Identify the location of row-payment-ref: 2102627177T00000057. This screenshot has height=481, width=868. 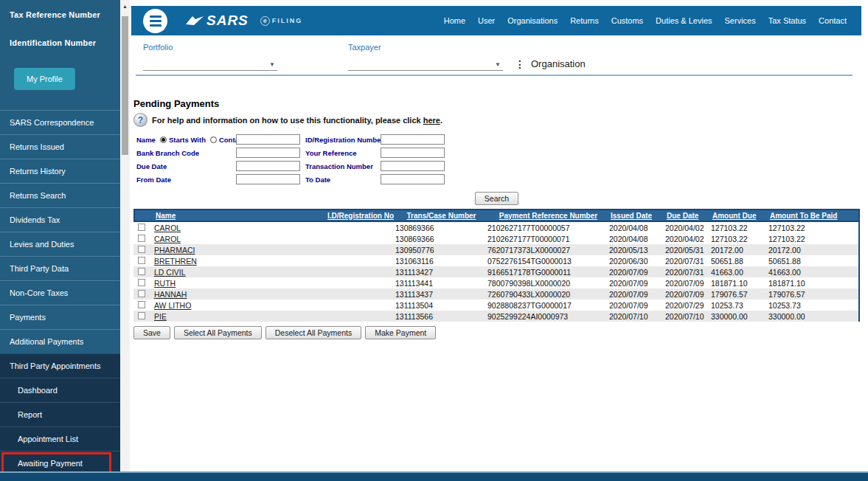
(547, 228).